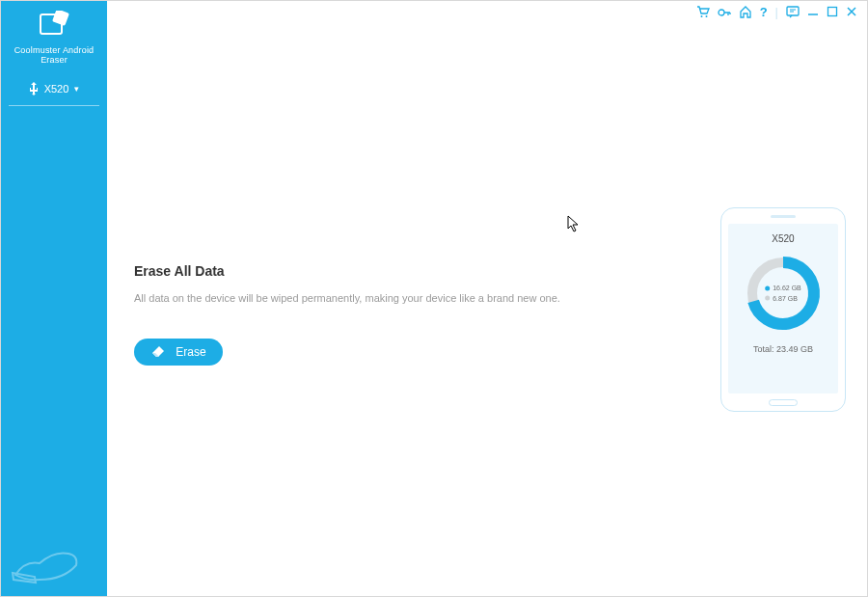  I want to click on legend-used-label: 16.62 GB, so click(787, 287).